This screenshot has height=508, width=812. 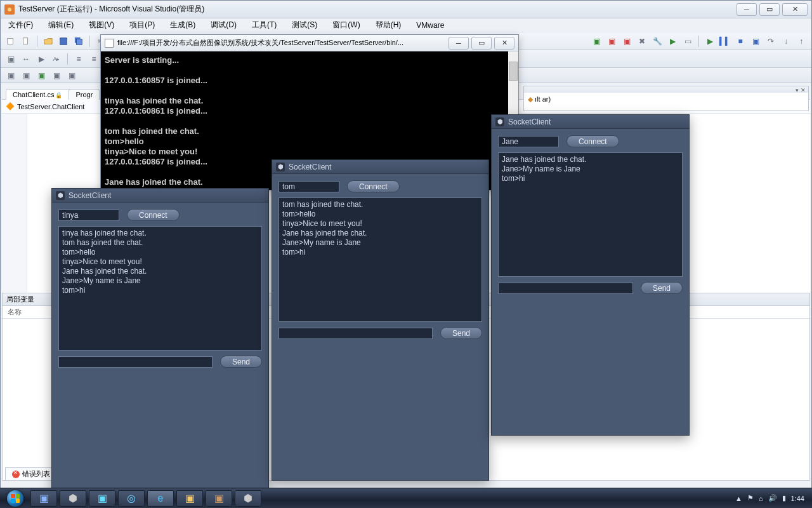 I want to click on debug-start-icon: ▶, so click(x=710, y=41).